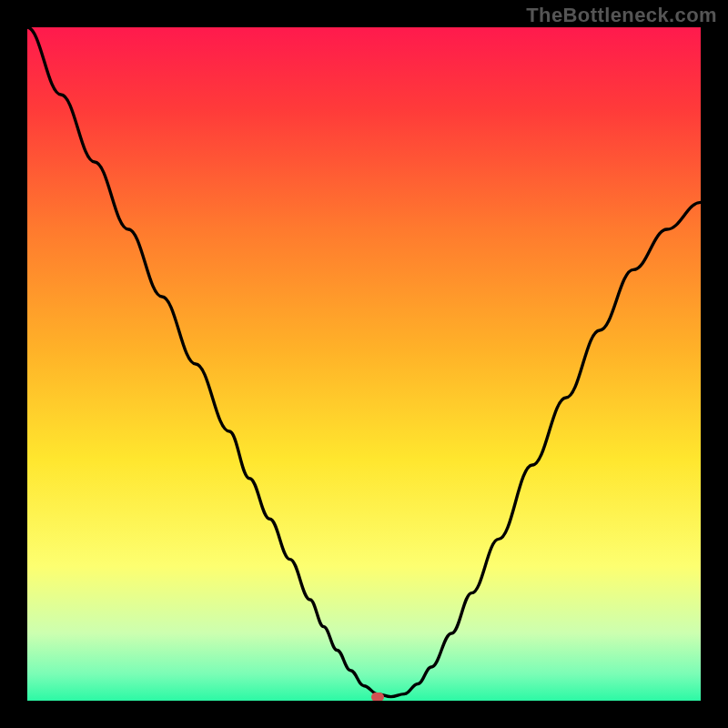 This screenshot has height=728, width=728. What do you see at coordinates (622, 15) in the screenshot?
I see `watermark-label: TheBottleneck.com` at bounding box center [622, 15].